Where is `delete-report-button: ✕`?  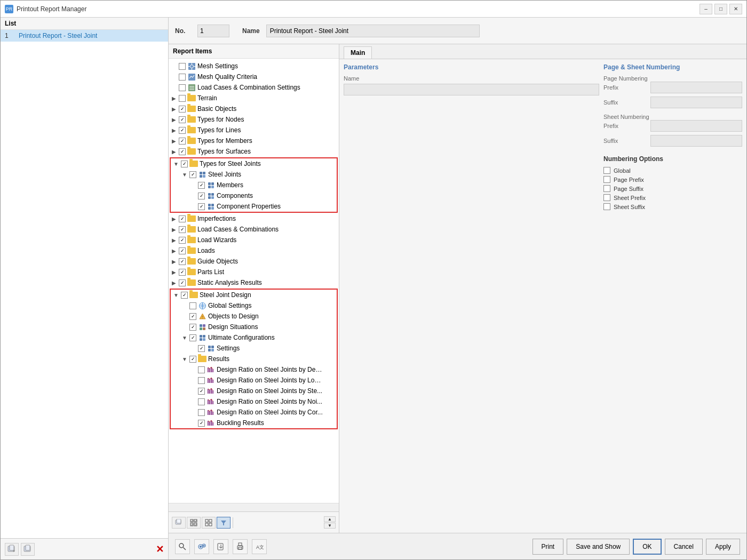
delete-report-button: ✕ is located at coordinates (160, 549).